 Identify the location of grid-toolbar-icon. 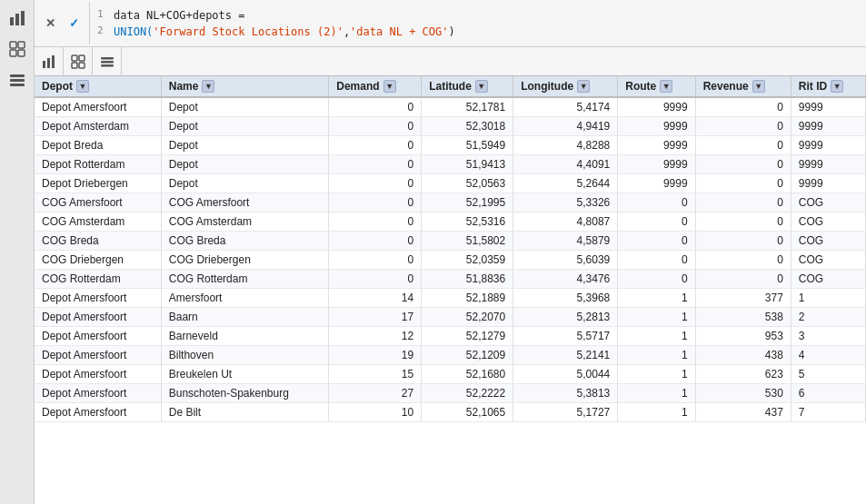
(78, 62).